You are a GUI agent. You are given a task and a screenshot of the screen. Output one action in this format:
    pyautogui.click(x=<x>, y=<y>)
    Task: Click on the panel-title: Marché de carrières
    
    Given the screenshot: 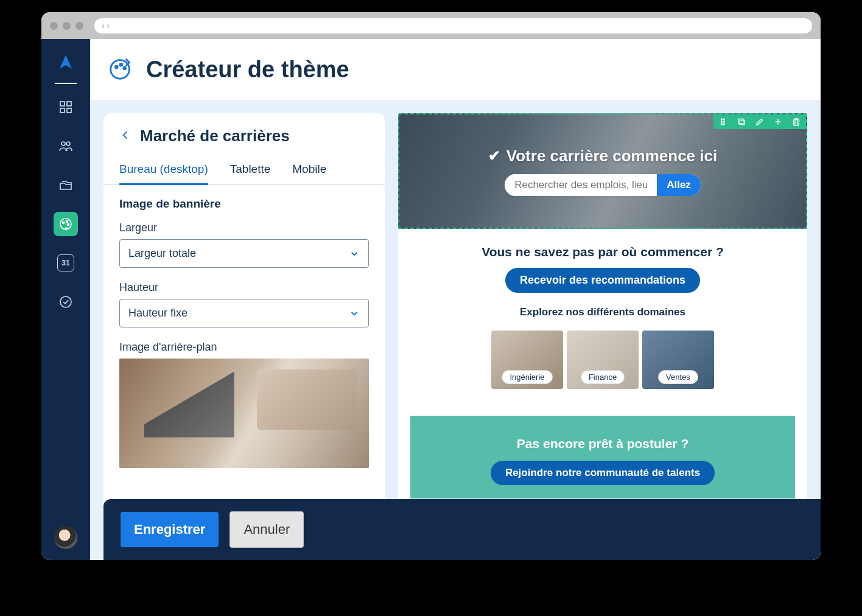 What is the action you would take?
    pyautogui.click(x=215, y=136)
    